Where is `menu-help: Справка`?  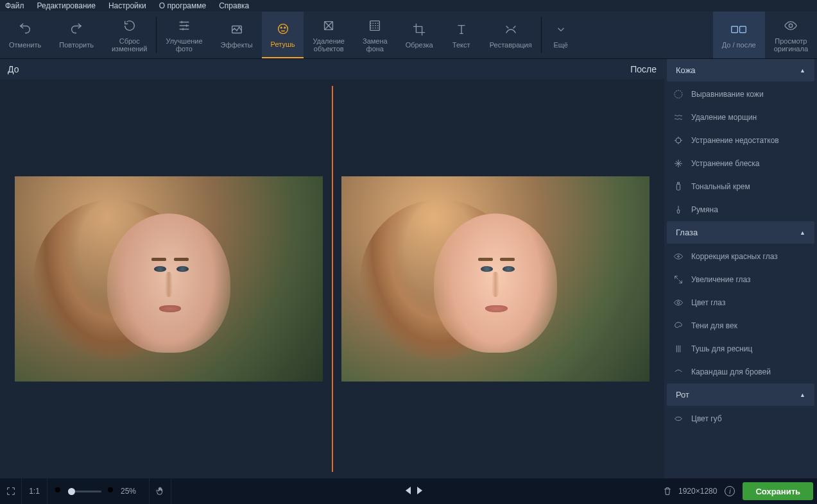
menu-help: Справка is located at coordinates (234, 6).